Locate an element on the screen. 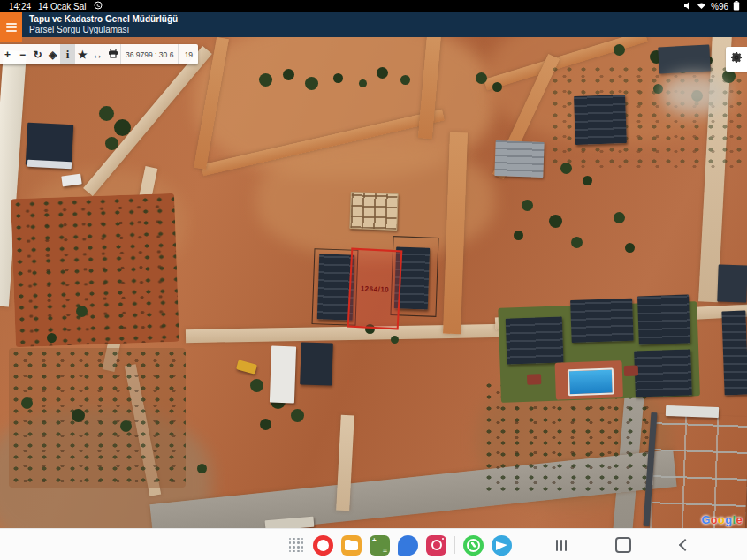  volume-icon is located at coordinates (688, 7).